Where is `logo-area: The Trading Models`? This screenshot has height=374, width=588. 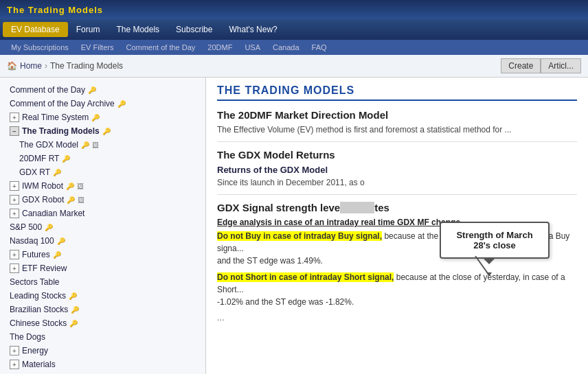
logo-area: The Trading Models is located at coordinates (294, 10).